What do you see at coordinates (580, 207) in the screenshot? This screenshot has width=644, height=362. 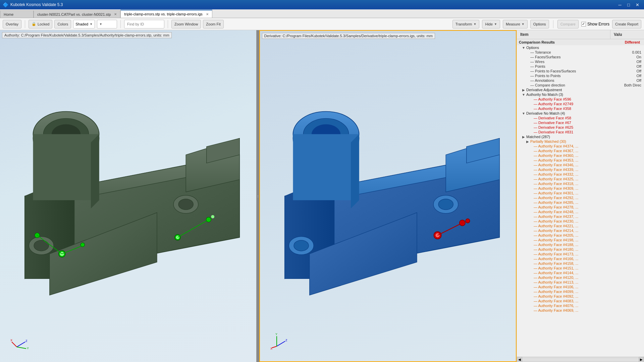 I see `partially-matched-item: — Authority Face #4278, ...` at bounding box center [580, 207].